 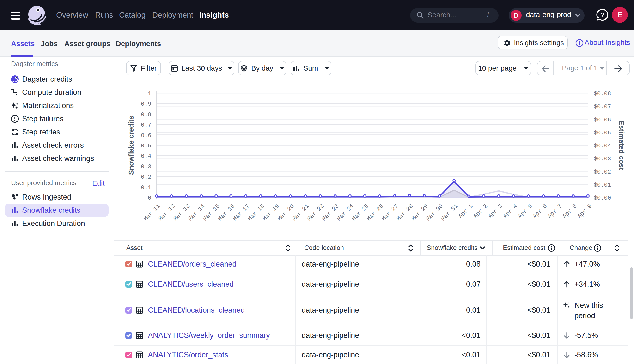 What do you see at coordinates (146, 136) in the screenshot?
I see `svg-text: 0.6` at bounding box center [146, 136].